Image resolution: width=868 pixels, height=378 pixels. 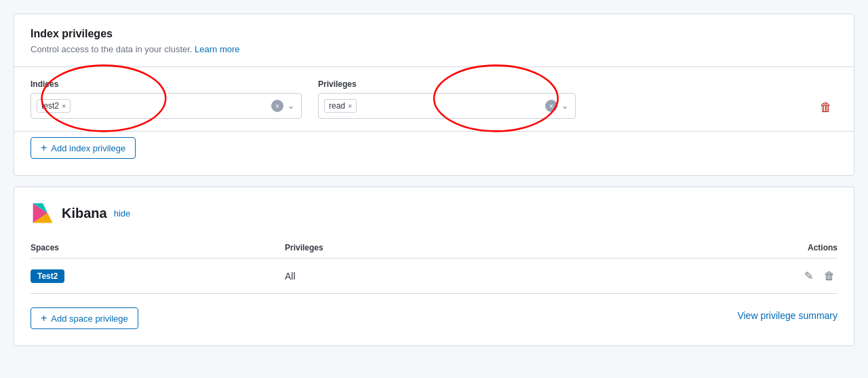 I want to click on privileges-tags: read ×, so click(x=433, y=106).